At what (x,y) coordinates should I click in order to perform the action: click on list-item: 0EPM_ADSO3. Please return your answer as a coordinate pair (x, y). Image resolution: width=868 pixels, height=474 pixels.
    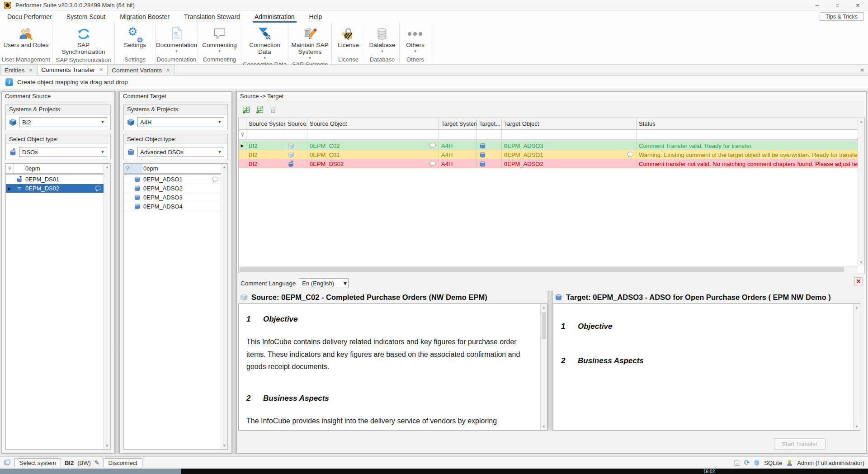
    Looking at the image, I should click on (172, 198).